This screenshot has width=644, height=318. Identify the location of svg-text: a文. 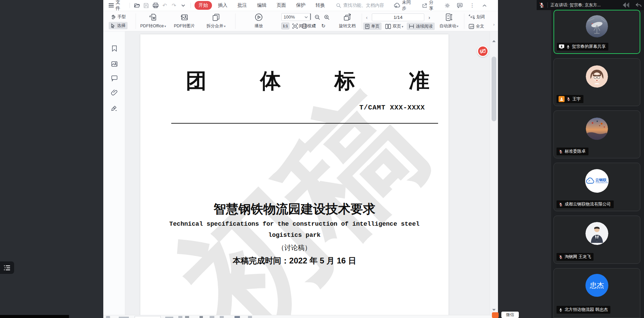
(472, 17).